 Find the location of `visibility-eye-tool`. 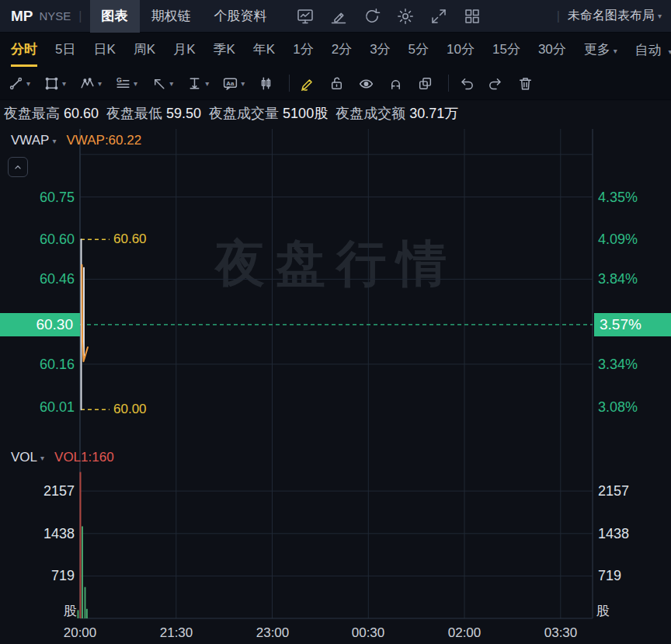

visibility-eye-tool is located at coordinates (367, 84).